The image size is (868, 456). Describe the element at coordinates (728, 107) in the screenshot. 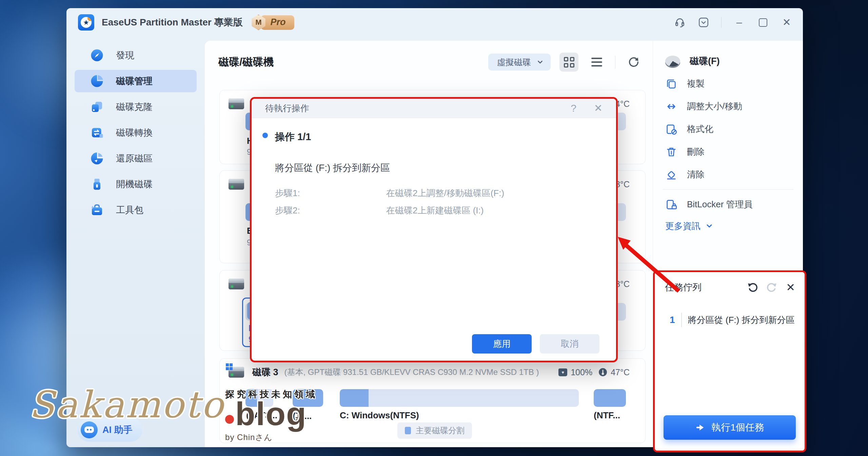

I see `action-resize-move: 調整大小/移動` at that location.